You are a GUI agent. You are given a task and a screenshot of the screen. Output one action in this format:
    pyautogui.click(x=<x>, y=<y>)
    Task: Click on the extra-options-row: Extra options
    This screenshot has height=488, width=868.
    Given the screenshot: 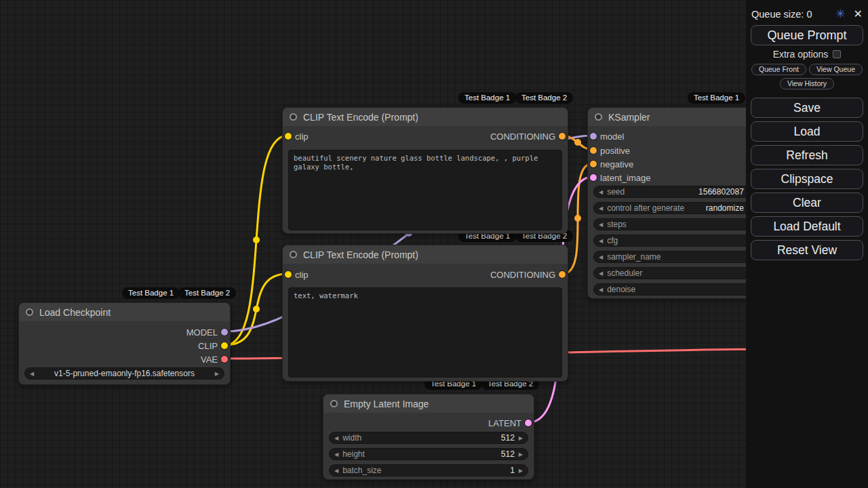 What is the action you would take?
    pyautogui.click(x=807, y=54)
    